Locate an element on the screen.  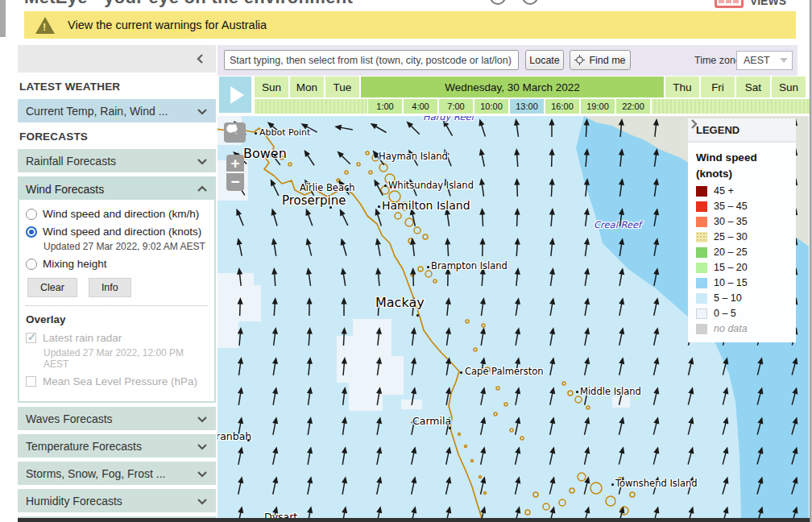
place-label-ranbah: ranbah is located at coordinates (234, 437).